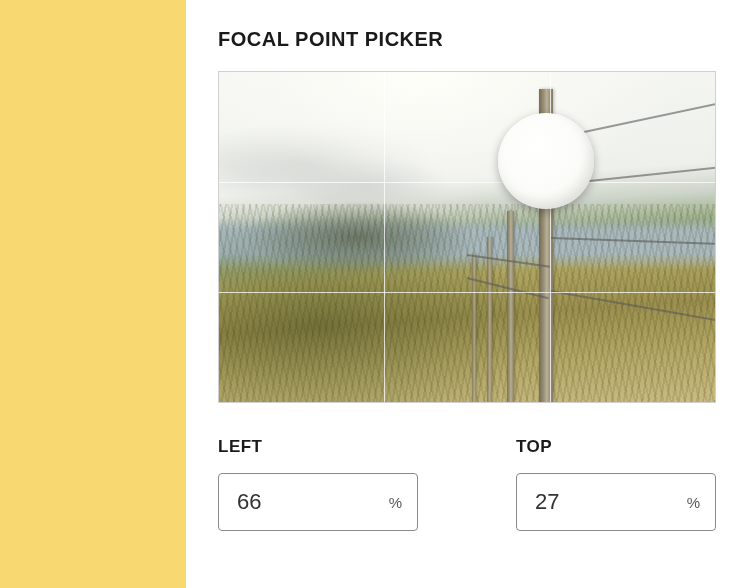 Image resolution: width=749 pixels, height=588 pixels. What do you see at coordinates (616, 447) in the screenshot?
I see `top-coordinate-label: TOP` at bounding box center [616, 447].